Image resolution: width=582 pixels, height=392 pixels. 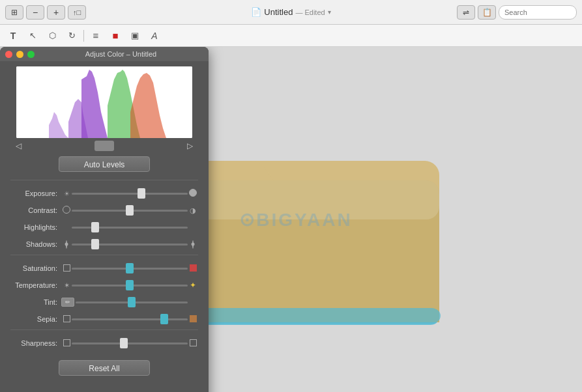 I want to click on slider-row-saturation: Saturation:, so click(x=104, y=268).